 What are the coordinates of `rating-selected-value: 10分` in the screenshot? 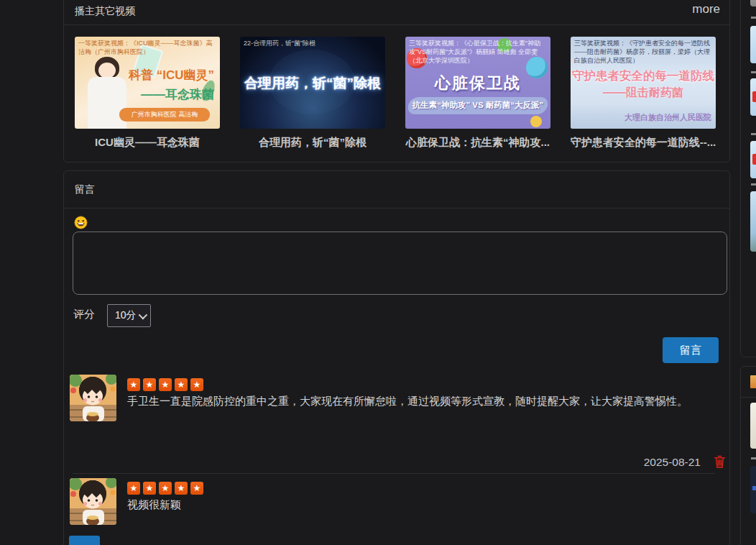 It's located at (126, 316).